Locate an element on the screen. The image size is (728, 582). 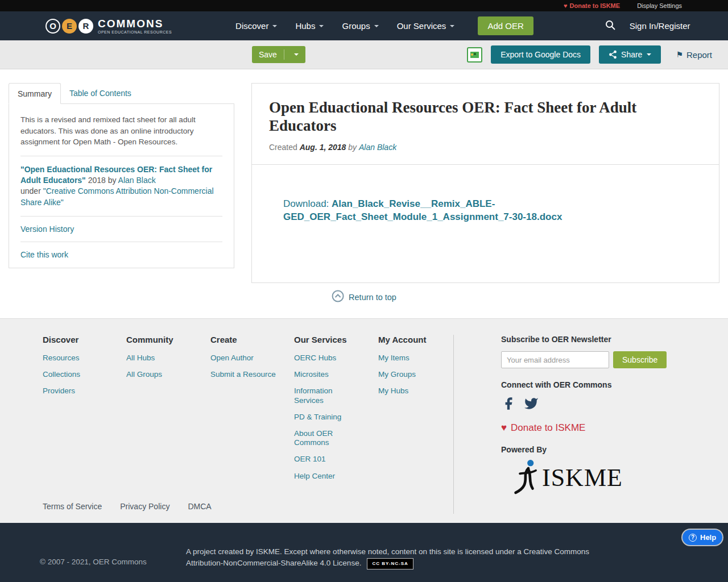
footer-link-submit-resource: Submit a Resource is located at coordinates (246, 375).